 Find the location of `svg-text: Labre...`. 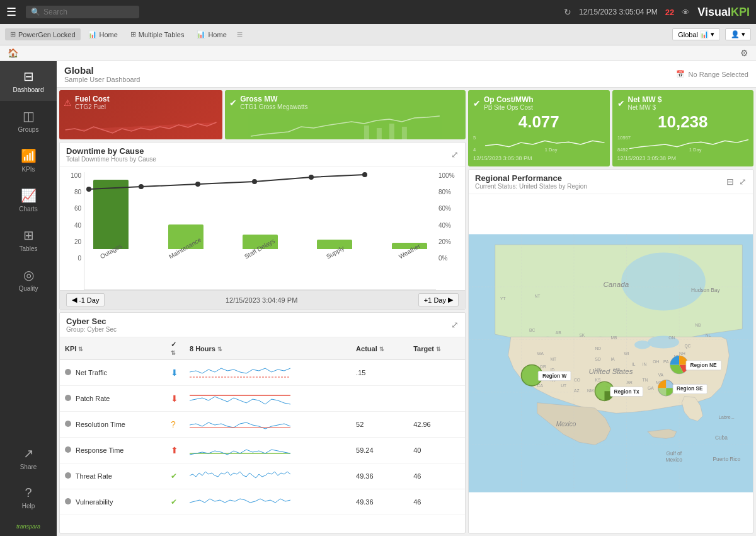

svg-text: Labre... is located at coordinates (727, 417).